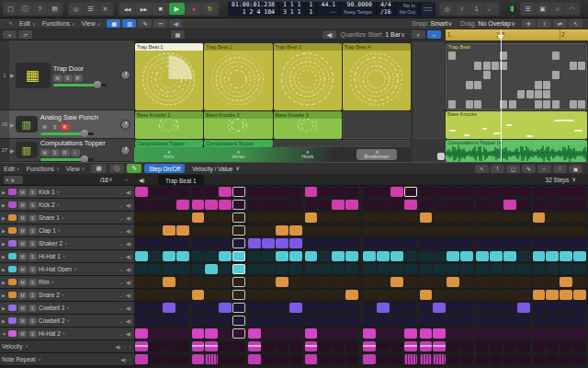 The width and height of the screenshot is (588, 368). What do you see at coordinates (529, 24) in the screenshot?
I see `crosshair-tool-icon: ✛` at bounding box center [529, 24].